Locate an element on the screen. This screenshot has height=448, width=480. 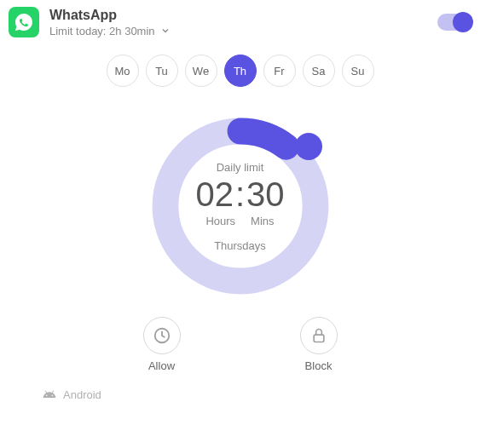
day-th: Th is located at coordinates (240, 71).